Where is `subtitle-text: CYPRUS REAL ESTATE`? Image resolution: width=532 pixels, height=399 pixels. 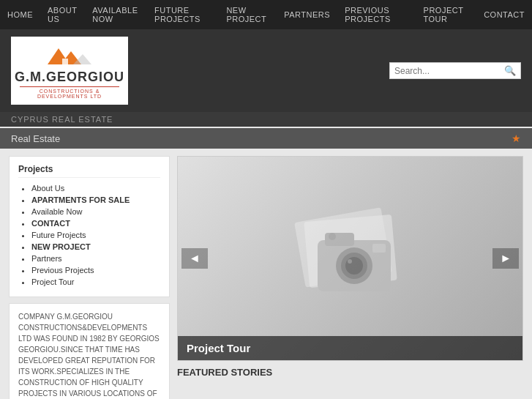
subtitle-text: CYPRUS REAL ESTATE is located at coordinates (61, 119).